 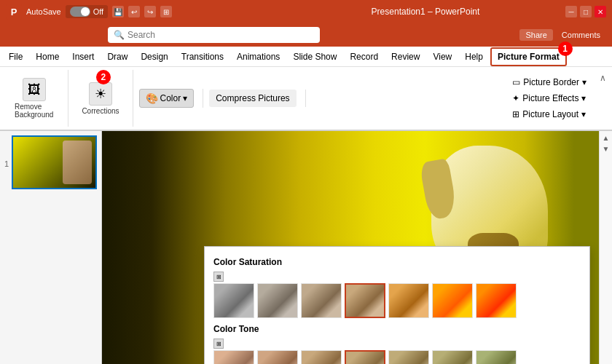 What do you see at coordinates (606, 138) in the screenshot?
I see `panel-collapse-up: ▲` at bounding box center [606, 138].